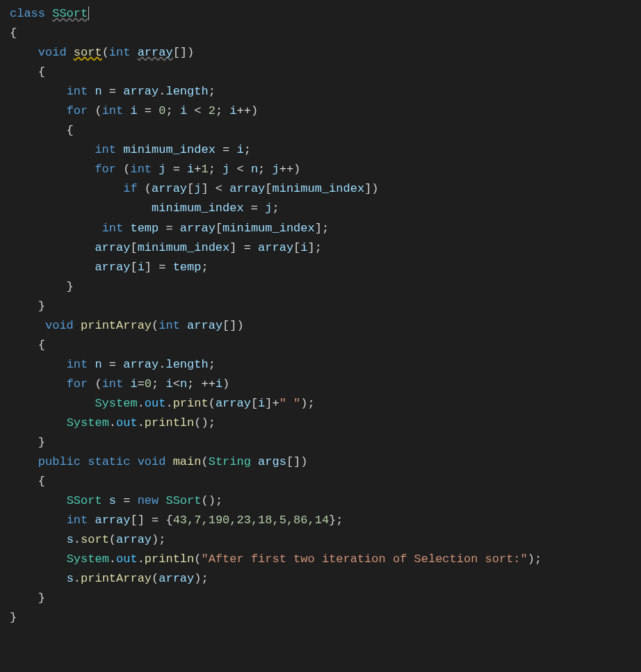 The width and height of the screenshot is (641, 672). I want to click on code-line-28: s.sort(array);, so click(88, 539).